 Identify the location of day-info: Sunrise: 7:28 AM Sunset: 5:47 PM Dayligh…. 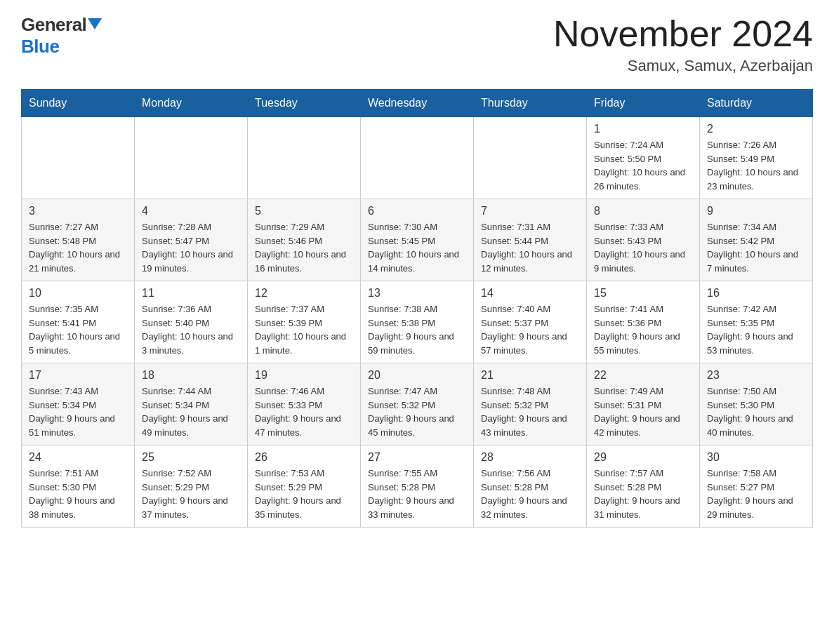
(191, 248).